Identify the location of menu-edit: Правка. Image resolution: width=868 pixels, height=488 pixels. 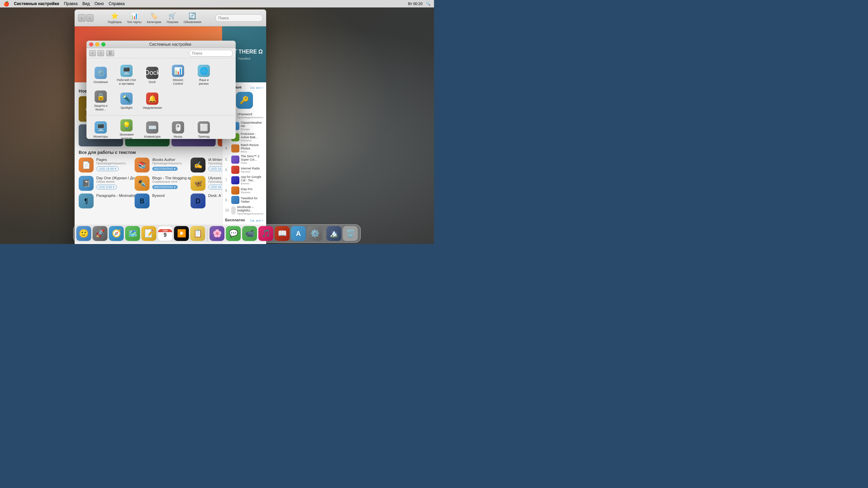
(71, 4).